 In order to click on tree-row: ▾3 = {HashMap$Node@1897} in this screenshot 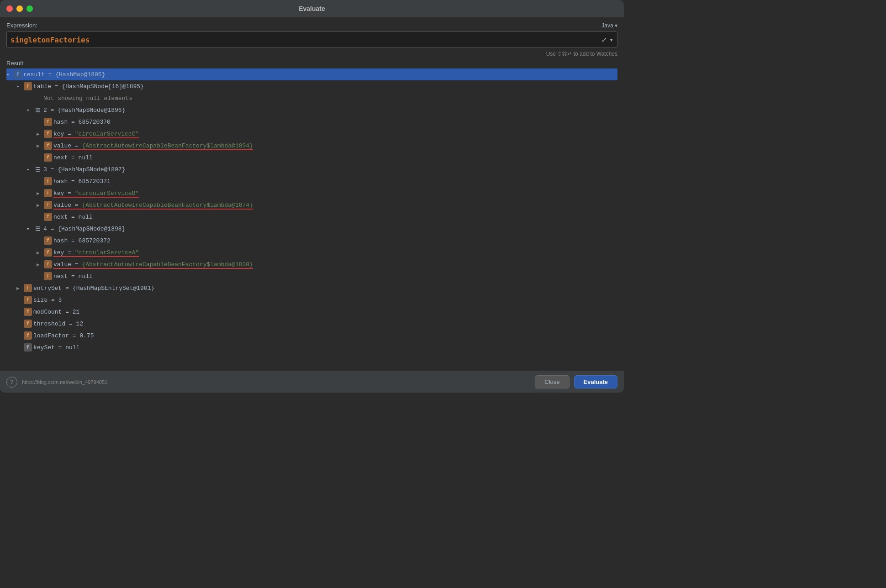, I will do `click(312, 169)`.